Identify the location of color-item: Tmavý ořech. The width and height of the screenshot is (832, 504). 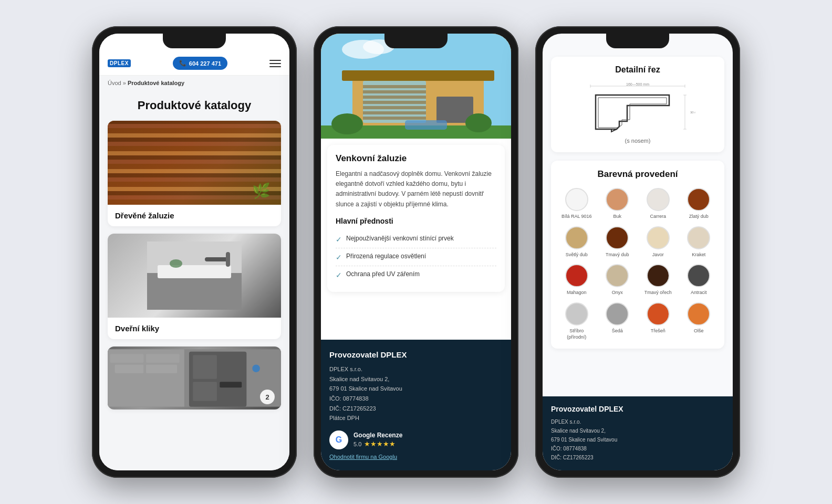
(658, 280).